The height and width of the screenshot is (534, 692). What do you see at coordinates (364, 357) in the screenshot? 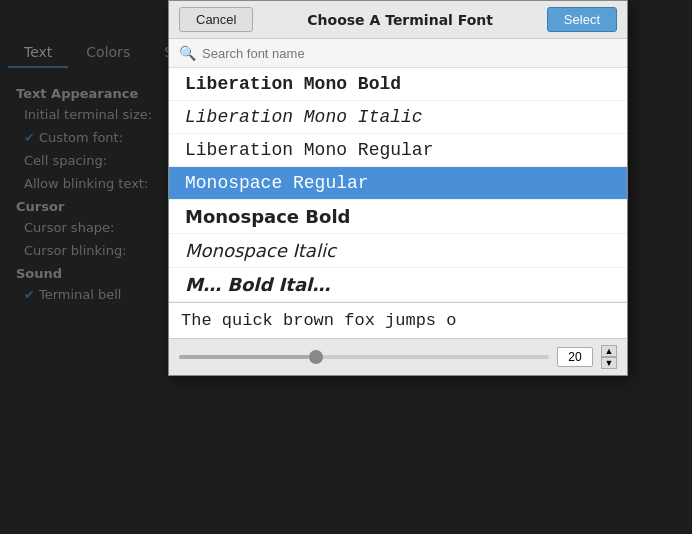
I see `size-slider-wrap` at bounding box center [364, 357].